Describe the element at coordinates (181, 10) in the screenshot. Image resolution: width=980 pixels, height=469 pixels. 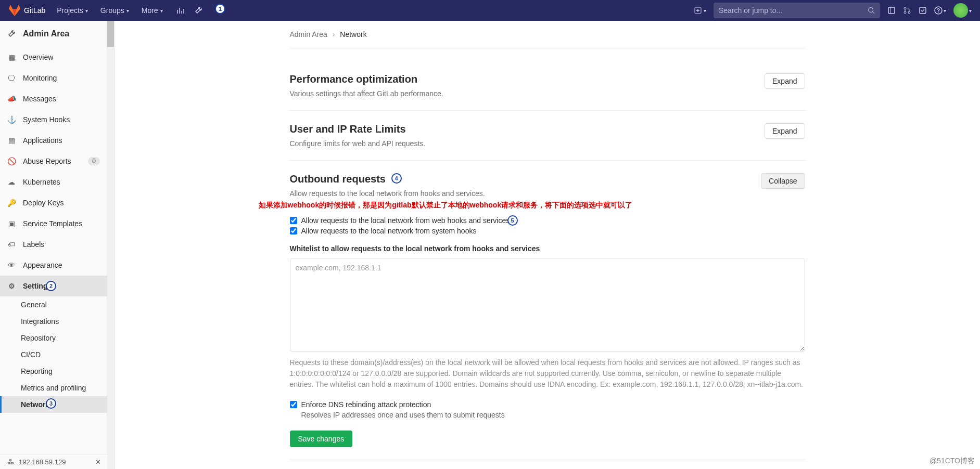
I see `activity-icon` at that location.